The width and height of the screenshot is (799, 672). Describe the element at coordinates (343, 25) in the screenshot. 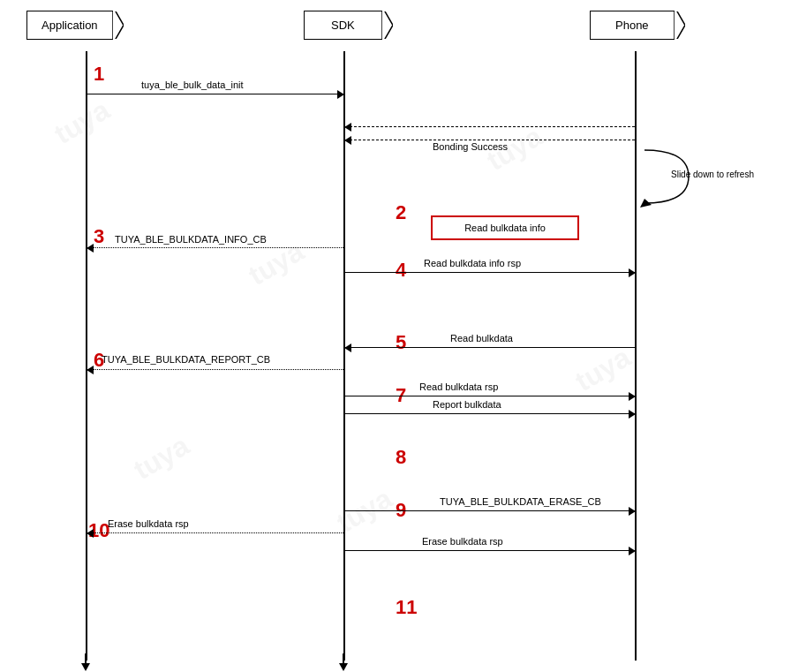

I see `lifeline-sdk-label: SDK` at that location.